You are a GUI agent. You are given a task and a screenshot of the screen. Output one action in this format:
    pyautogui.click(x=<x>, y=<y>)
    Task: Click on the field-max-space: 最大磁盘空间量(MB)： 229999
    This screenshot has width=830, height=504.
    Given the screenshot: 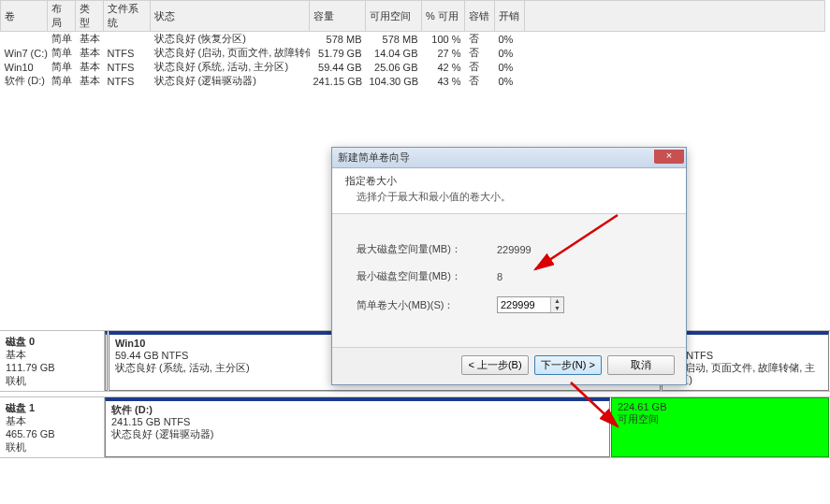 What is the action you would take?
    pyautogui.click(x=509, y=249)
    